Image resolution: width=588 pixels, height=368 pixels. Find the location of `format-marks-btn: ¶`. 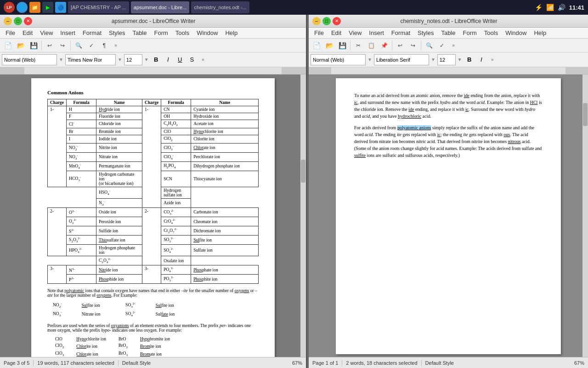

format-marks-btn: ¶ is located at coordinates (104, 46).